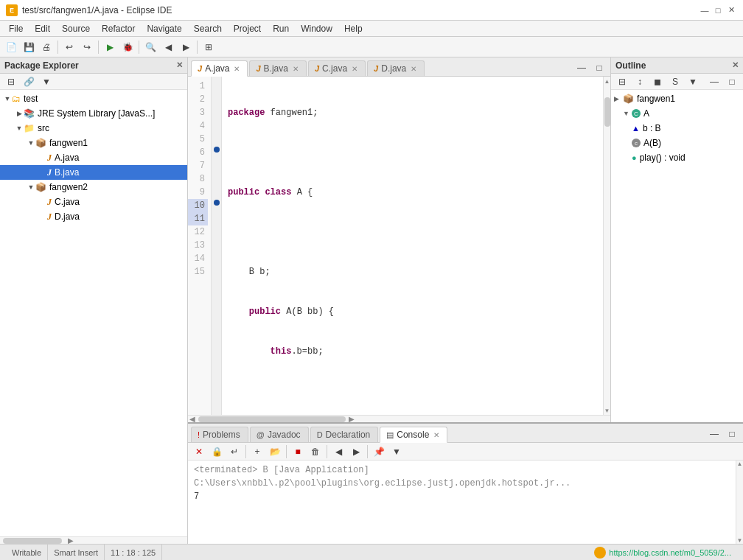 The height and width of the screenshot is (560, 743). I want to click on console-vscrollbar: ▲ ▼, so click(739, 503).